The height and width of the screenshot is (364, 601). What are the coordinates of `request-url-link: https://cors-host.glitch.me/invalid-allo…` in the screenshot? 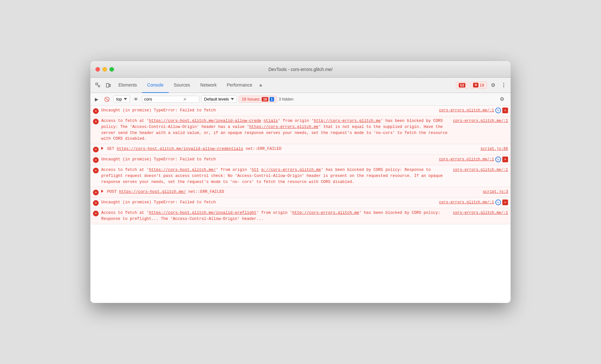 It's located at (180, 149).